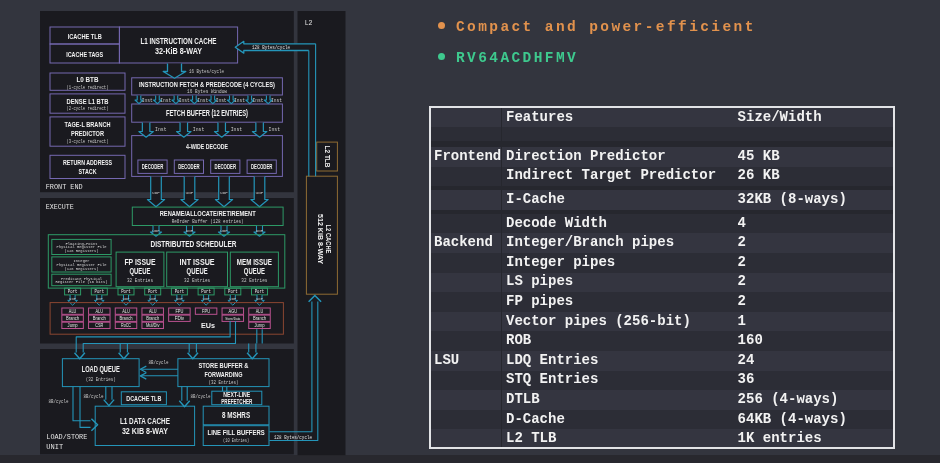  I want to click on svg-text: Register File (16 bits), so click(82, 282).